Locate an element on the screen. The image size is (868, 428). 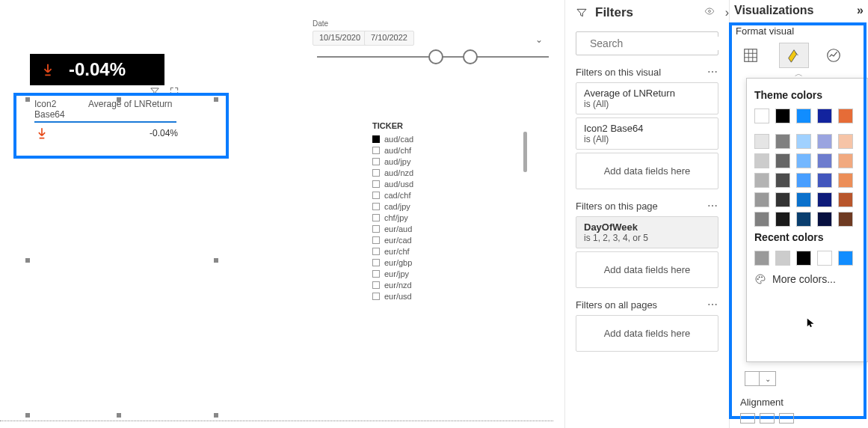
kpi-value: -0.04% is located at coordinates (96, 70).